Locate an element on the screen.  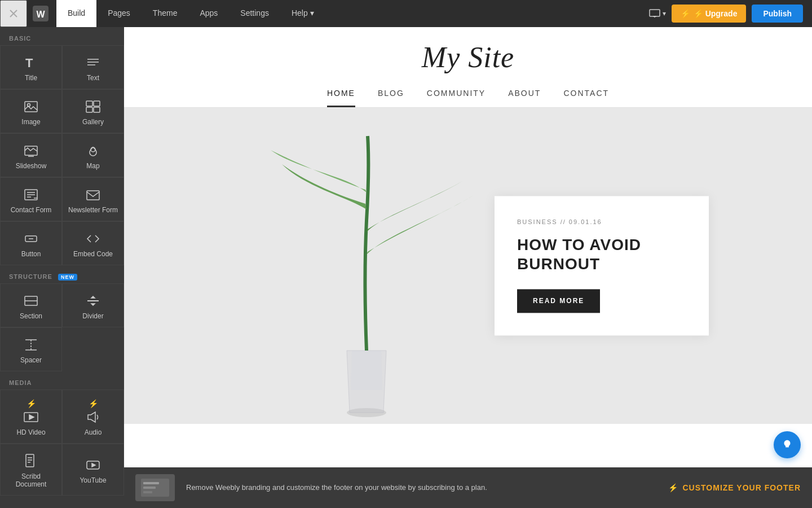
sidebar-basic-grid: T Title Text Image Gallery Slideshow Map… is located at coordinates (62, 155).